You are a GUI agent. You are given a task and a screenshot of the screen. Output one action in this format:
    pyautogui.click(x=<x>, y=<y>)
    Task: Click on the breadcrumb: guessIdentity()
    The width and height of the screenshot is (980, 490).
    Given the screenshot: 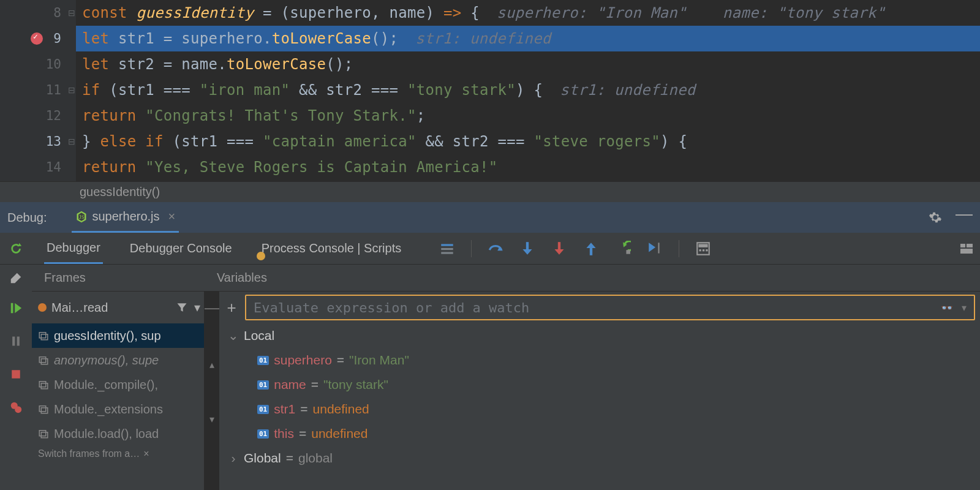 What is the action you would take?
    pyautogui.click(x=490, y=192)
    